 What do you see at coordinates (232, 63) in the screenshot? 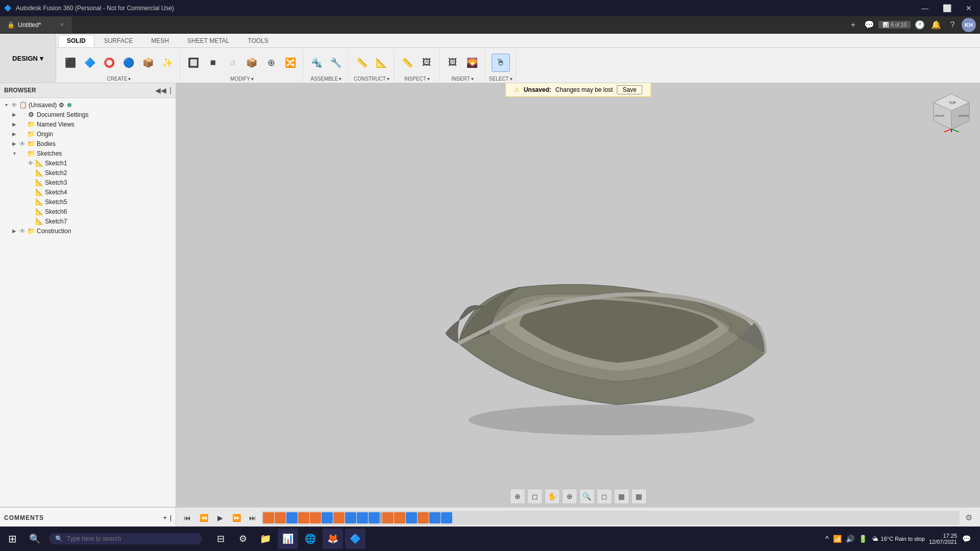
I see `chamfer-tool: ◽` at bounding box center [232, 63].